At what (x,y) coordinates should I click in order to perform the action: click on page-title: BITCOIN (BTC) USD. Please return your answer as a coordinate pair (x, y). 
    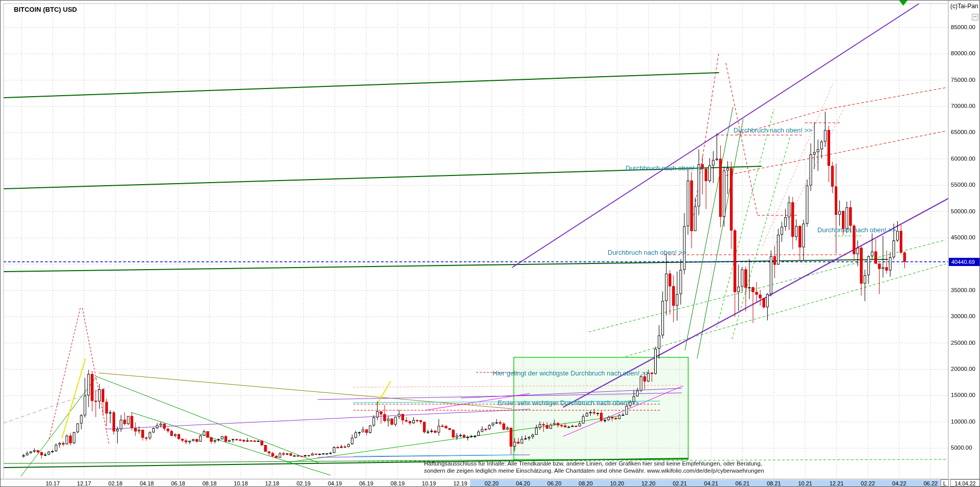
    Looking at the image, I should click on (46, 9).